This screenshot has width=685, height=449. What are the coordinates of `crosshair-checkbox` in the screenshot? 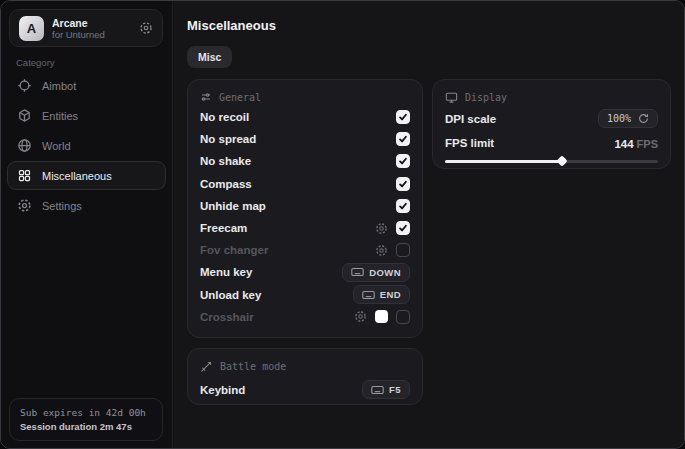 It's located at (403, 317).